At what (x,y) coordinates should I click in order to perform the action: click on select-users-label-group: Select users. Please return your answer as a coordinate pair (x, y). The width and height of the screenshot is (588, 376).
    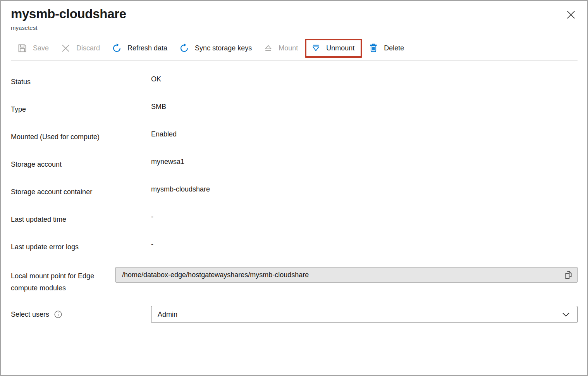
    Looking at the image, I should click on (81, 314).